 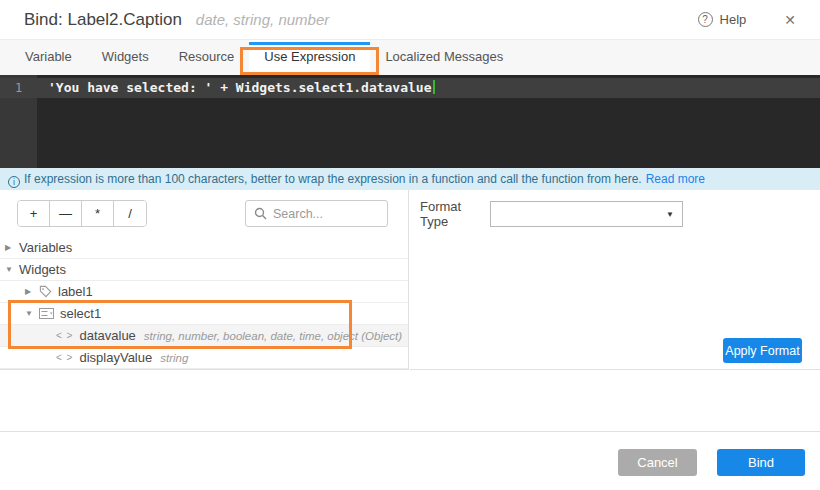 What do you see at coordinates (434, 87) in the screenshot?
I see `text-cursor` at bounding box center [434, 87].